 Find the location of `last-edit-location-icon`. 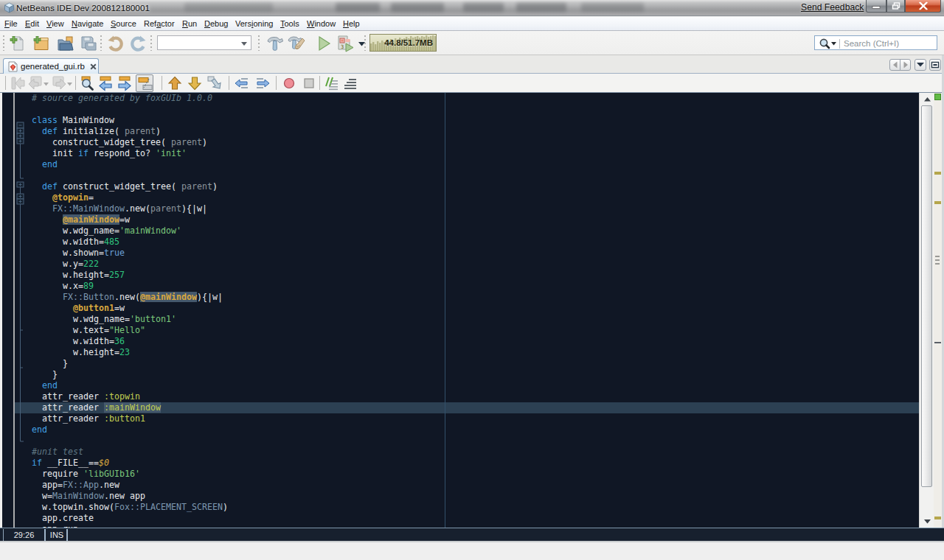

last-edit-location-icon is located at coordinates (18, 83).